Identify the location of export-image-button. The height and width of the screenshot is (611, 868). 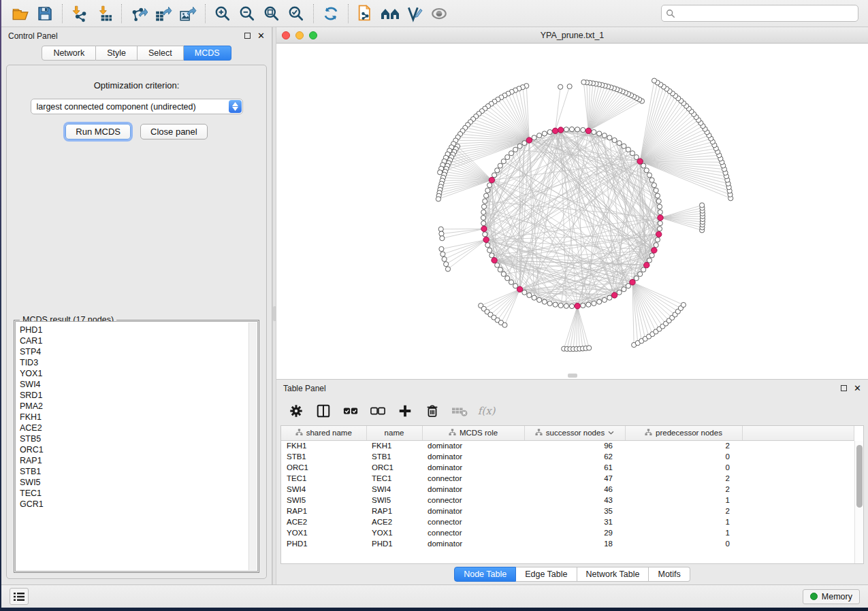
(188, 14).